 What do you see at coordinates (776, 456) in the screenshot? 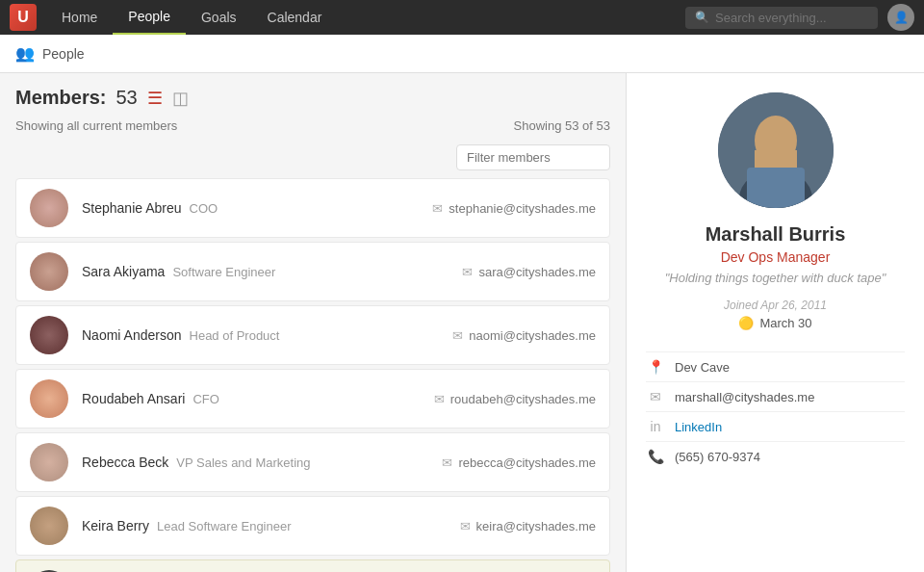
I see `phone-row: 📞 (565) 670-9374` at bounding box center [776, 456].